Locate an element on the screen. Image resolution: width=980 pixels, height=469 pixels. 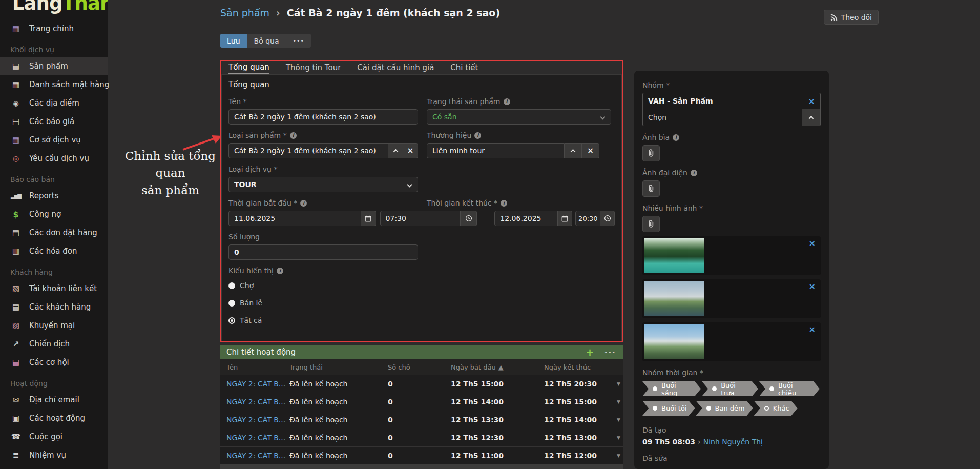
col-ngay-ket-thuc: Ngày kết thúc is located at coordinates (580, 367).